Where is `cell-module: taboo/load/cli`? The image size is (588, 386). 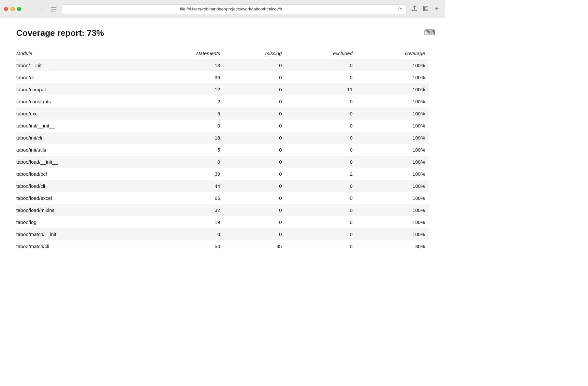 cell-module: taboo/load/cli is located at coordinates (78, 186).